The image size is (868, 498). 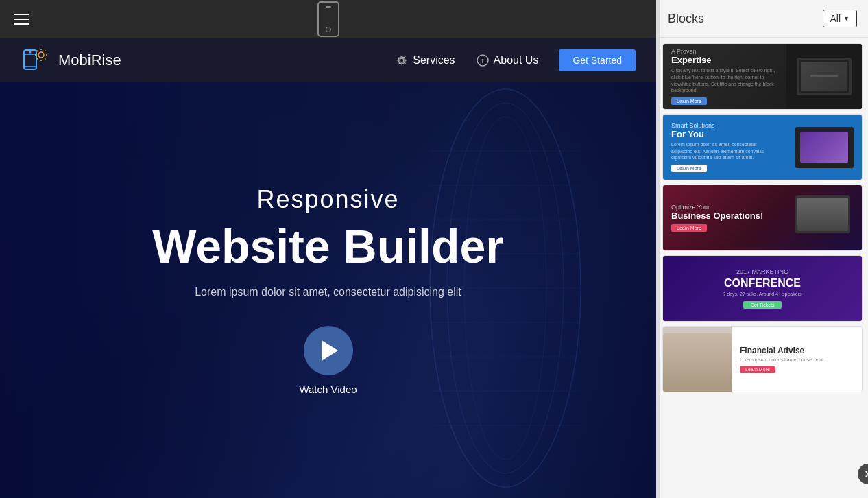 What do you see at coordinates (725, 134) in the screenshot?
I see `b2-title-text: For You` at bounding box center [725, 134].